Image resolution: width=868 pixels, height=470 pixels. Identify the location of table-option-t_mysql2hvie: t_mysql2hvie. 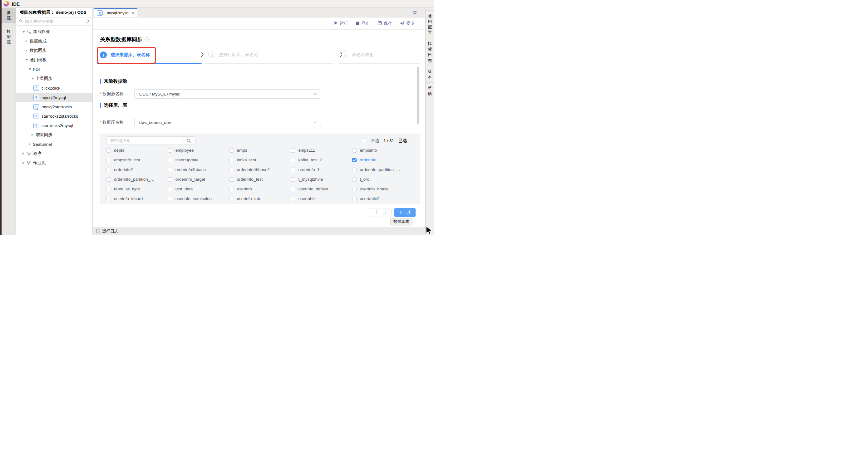
(321, 179).